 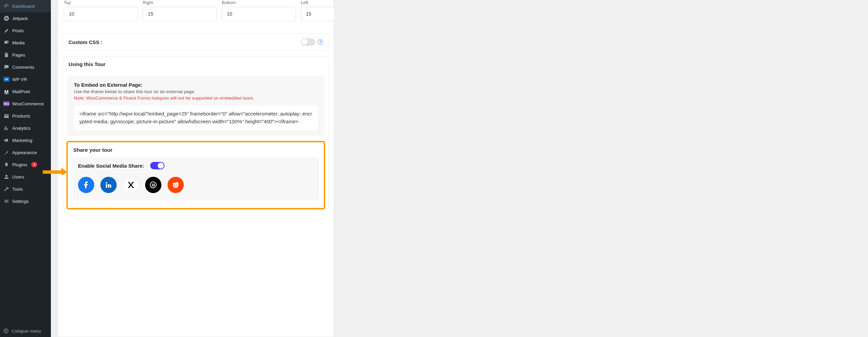 I want to click on mailpoet-icon: M, so click(x=6, y=91).